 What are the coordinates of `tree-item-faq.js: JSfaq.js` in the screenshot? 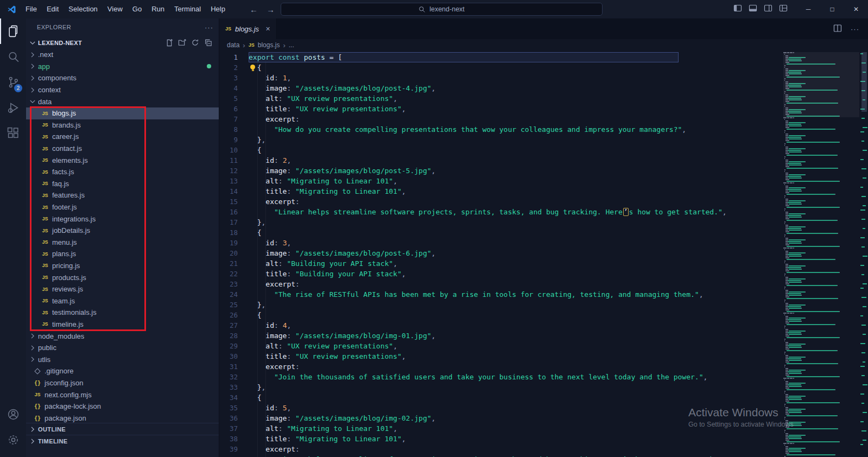 It's located at (123, 184).